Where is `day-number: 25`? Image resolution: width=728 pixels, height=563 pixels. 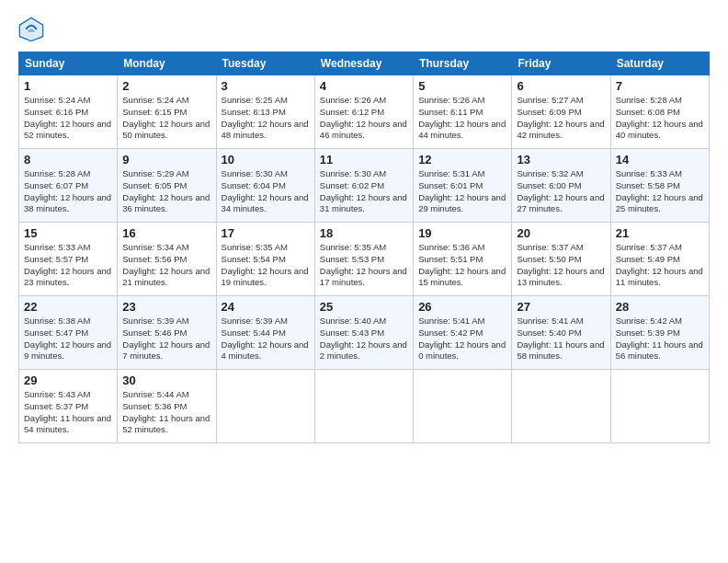 day-number: 25 is located at coordinates (364, 307).